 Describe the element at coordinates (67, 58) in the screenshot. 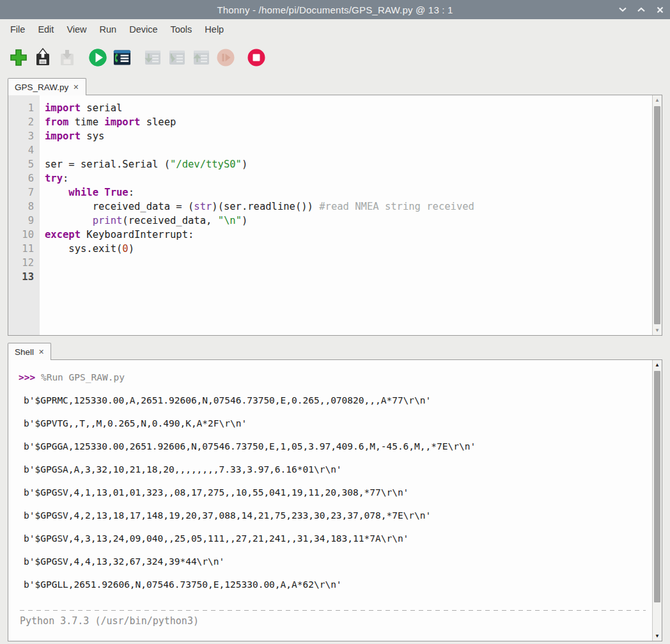

I see `save-file-button` at that location.